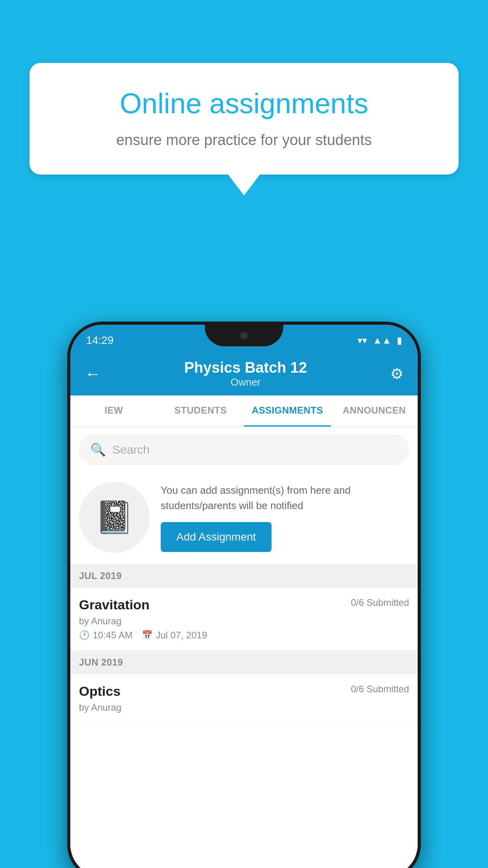  What do you see at coordinates (244, 185) in the screenshot?
I see `speech-bubble-arrow` at bounding box center [244, 185].